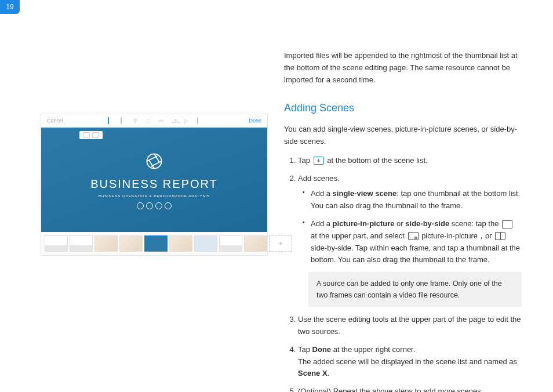 The height and width of the screenshot is (392, 553). What do you see at coordinates (410, 240) in the screenshot?
I see `step-2: Add scenes. Add a single-view scene: tap…` at bounding box center [410, 240].